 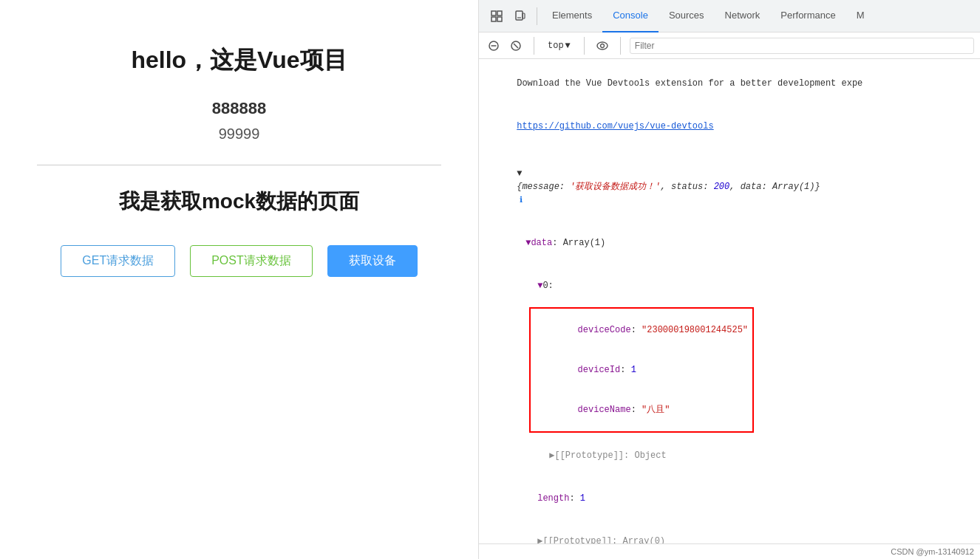 I want to click on devtools-message: Download the Vue Devtools extension for …, so click(x=729, y=83).